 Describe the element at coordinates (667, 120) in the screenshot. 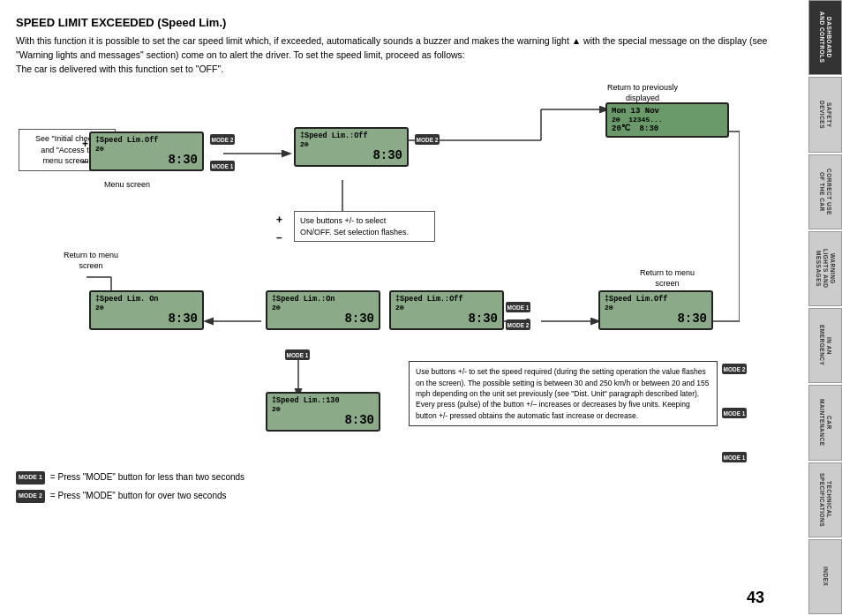

I see `lcd-screen-3: Mon 13 Nov 2⊕ 12345... 20℃ 8:30` at that location.